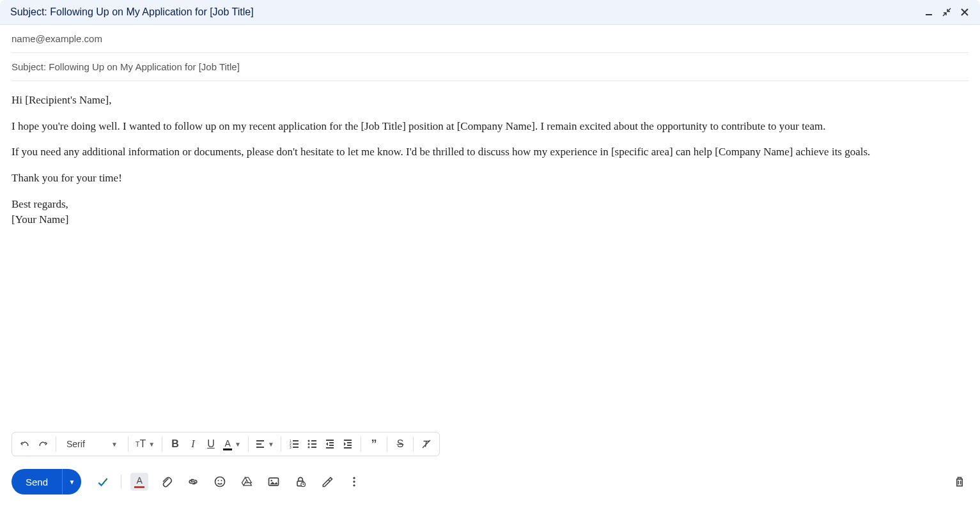 Image resolution: width=980 pixels, height=506 pixels. Describe the element at coordinates (490, 67) in the screenshot. I see `subject-field: Subject: Following Up on My Application …` at that location.